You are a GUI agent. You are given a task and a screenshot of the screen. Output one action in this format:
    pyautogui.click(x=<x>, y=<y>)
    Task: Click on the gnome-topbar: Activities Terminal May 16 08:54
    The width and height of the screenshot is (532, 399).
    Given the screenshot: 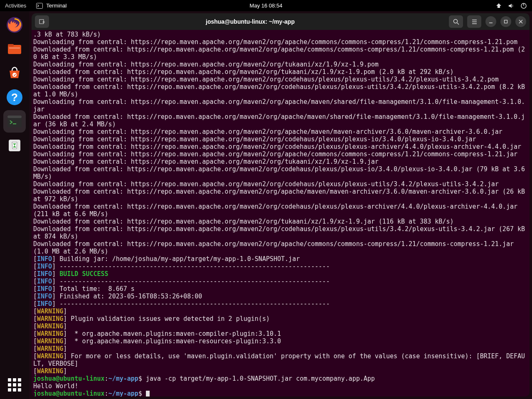 What is the action you would take?
    pyautogui.click(x=266, y=6)
    